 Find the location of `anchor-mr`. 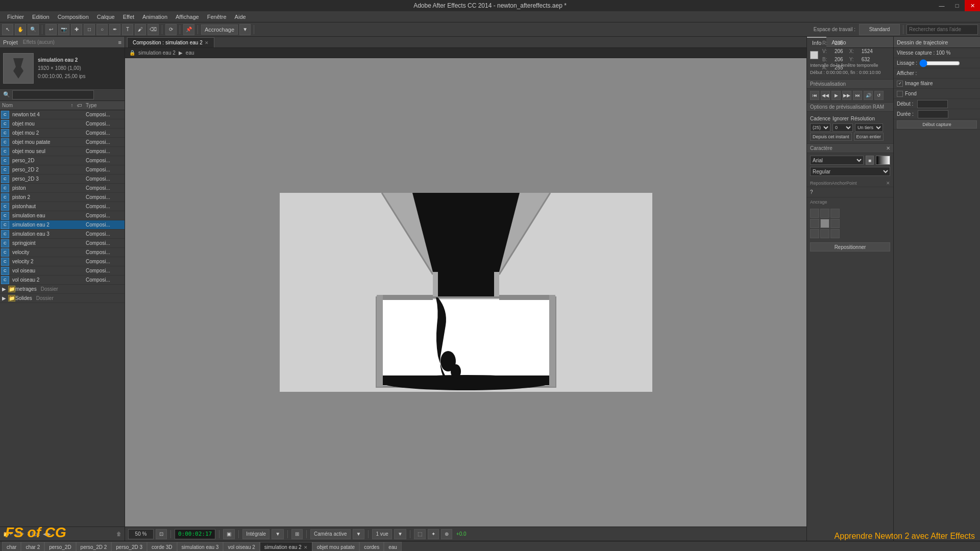

anchor-mr is located at coordinates (835, 223).